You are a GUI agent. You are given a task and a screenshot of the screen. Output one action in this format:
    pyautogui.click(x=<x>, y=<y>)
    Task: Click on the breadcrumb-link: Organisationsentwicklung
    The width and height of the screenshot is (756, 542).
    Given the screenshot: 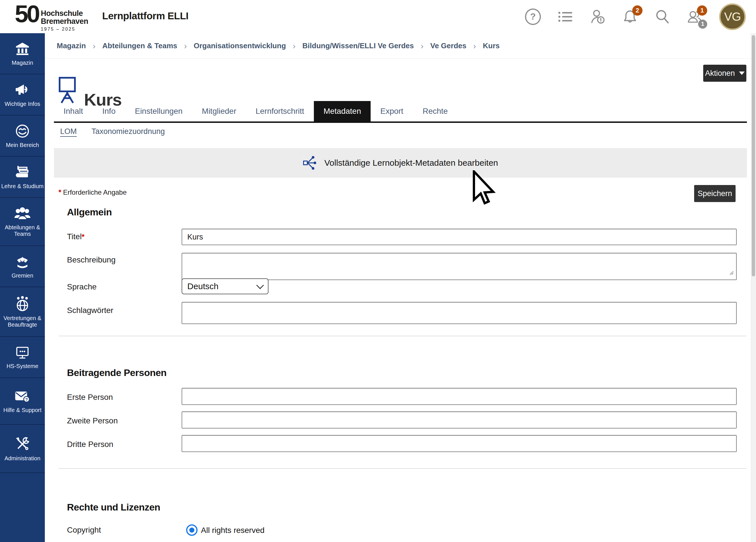 What is the action you would take?
    pyautogui.click(x=240, y=46)
    